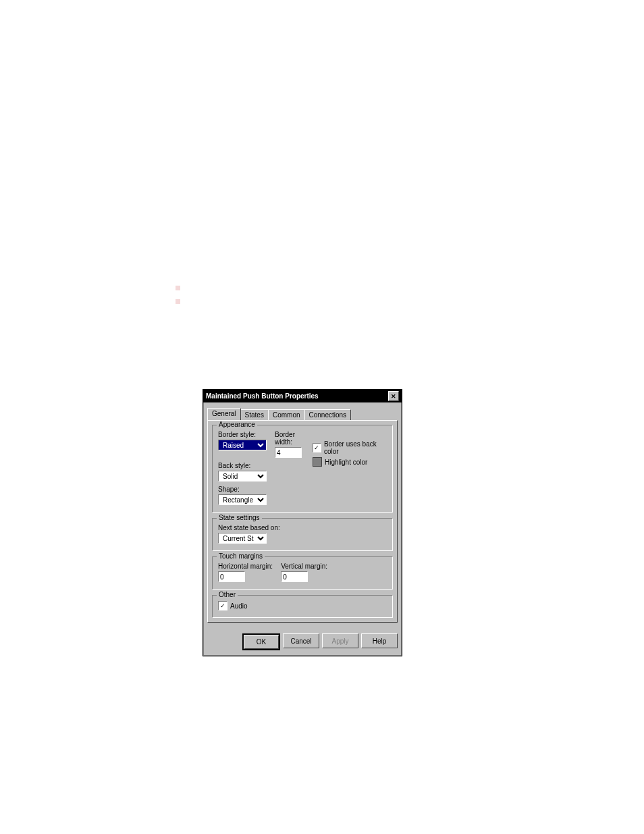 The image size is (644, 834). What do you see at coordinates (254, 415) in the screenshot?
I see `tab-states: States` at bounding box center [254, 415].